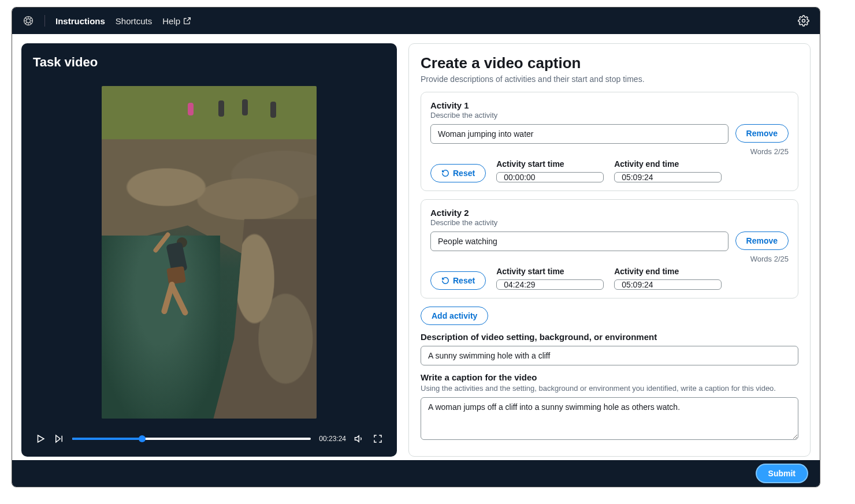  I want to click on topbar: Instructions Shortcuts Help, so click(416, 21).